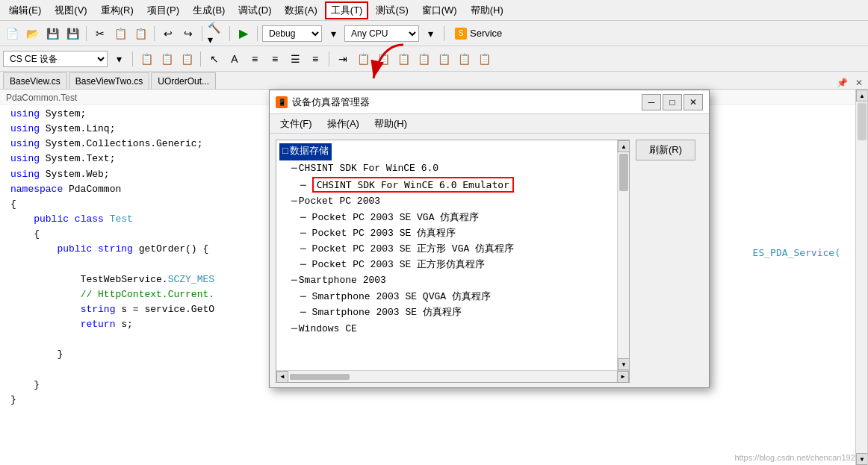 The height and width of the screenshot is (465, 868). What do you see at coordinates (235, 59) in the screenshot?
I see `t2-btn5: A` at bounding box center [235, 59].